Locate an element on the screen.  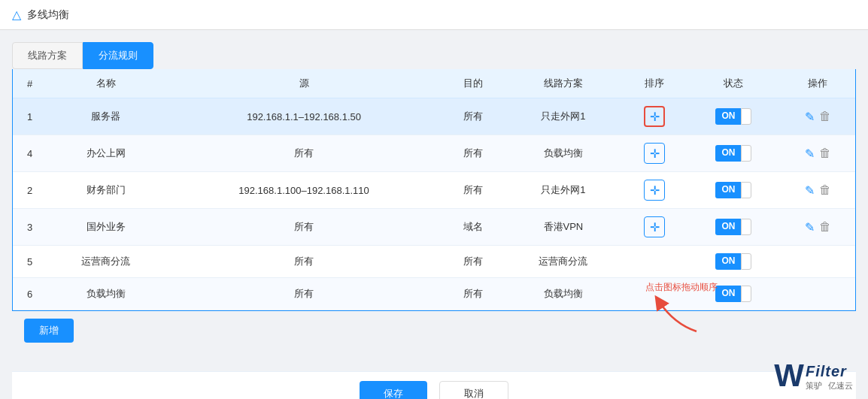
cell-plan: 运营商分流 is located at coordinates (563, 261).